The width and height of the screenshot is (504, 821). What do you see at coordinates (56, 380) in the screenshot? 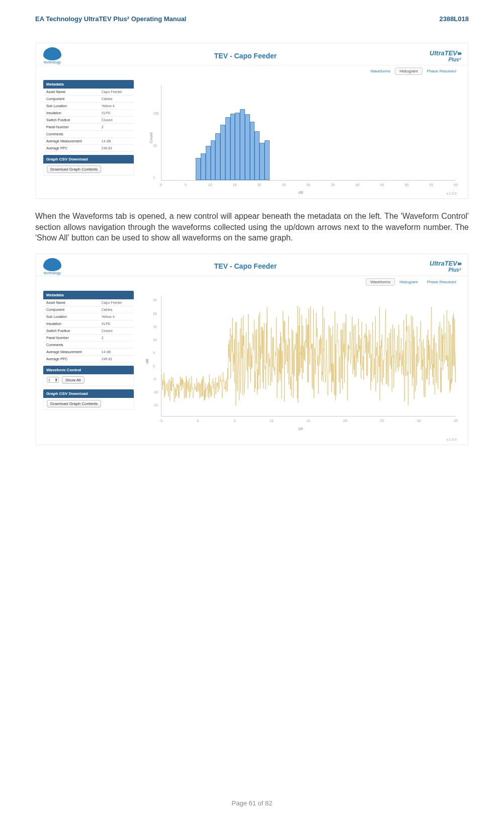
I see `chevron-up-down-icon: ▴▾` at bounding box center [56, 380].